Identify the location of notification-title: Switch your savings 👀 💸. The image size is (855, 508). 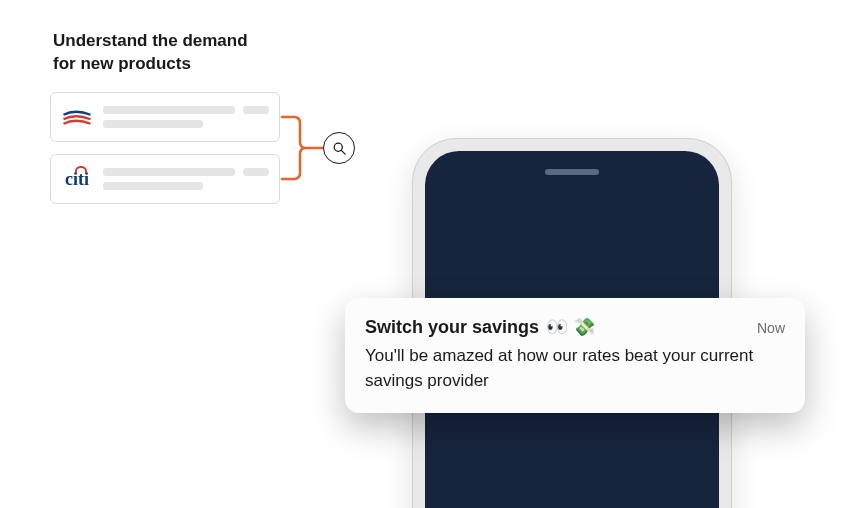
(480, 327).